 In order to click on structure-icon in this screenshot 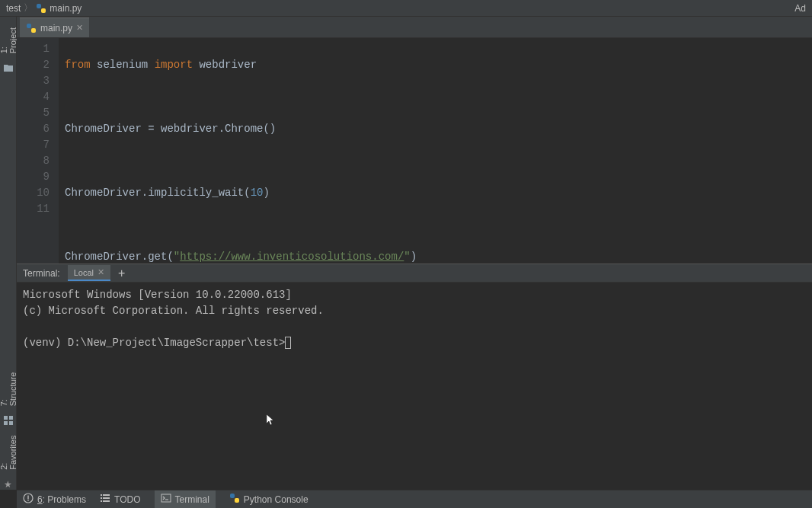, I will do `click(8, 420)`.